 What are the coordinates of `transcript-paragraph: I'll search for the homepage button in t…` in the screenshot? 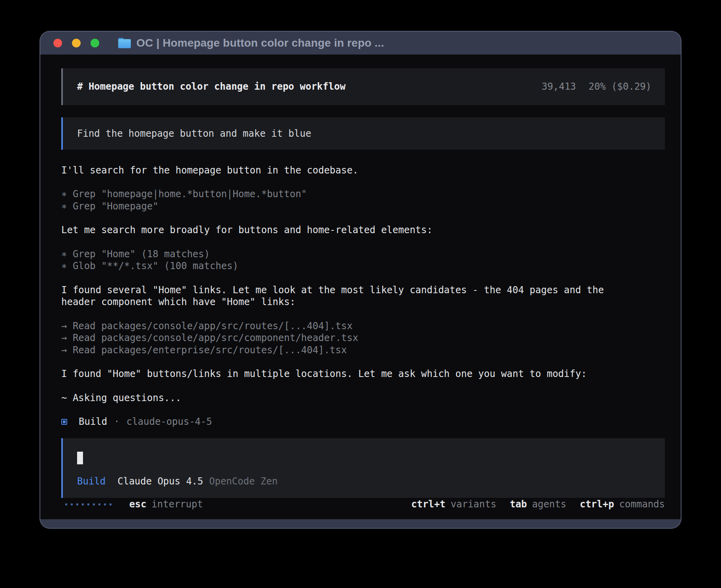 It's located at (363, 171).